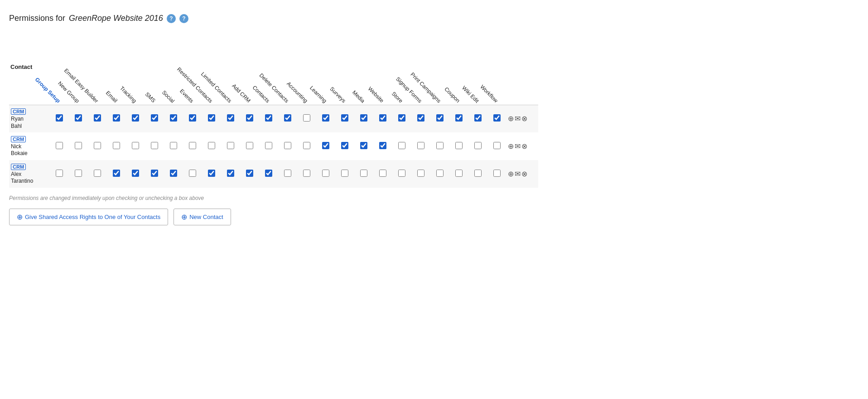 Image resolution: width=868 pixels, height=399 pixels. Describe the element at coordinates (135, 146) in the screenshot. I see `checkbox-r1-c4` at that location.